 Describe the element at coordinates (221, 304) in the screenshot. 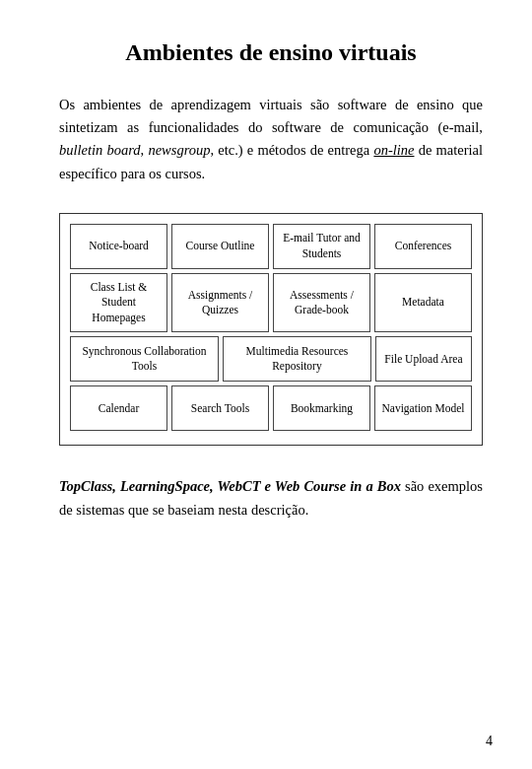

I see `cell-assignments: Assignments / Quizzes` at that location.